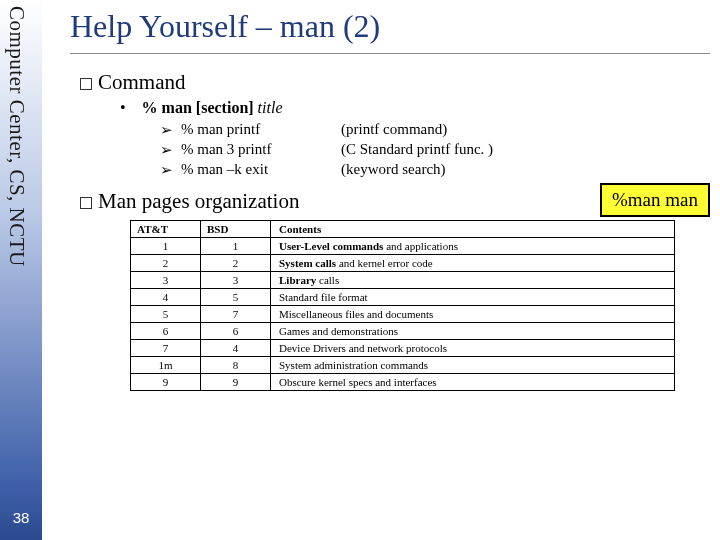  Describe the element at coordinates (166, 230) in the screenshot. I see `col-header-att: AT&T` at that location.